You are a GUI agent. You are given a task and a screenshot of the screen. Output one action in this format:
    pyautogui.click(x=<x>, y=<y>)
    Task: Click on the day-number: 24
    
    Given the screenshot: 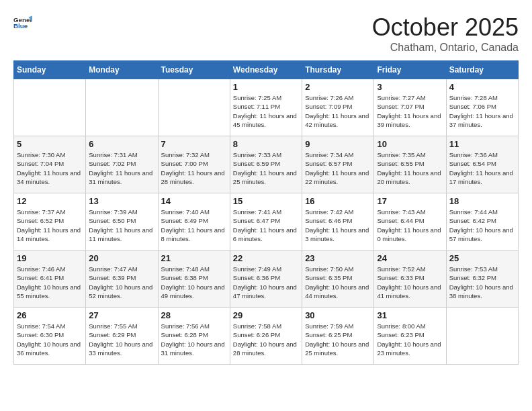 What is the action you would take?
    pyautogui.click(x=410, y=258)
    